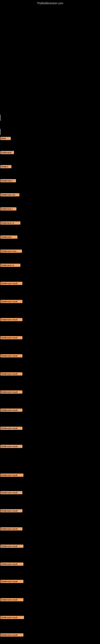  Describe the element at coordinates (10, 195) in the screenshot. I see `bottleneck-result-item: Bottleneck res` at that location.